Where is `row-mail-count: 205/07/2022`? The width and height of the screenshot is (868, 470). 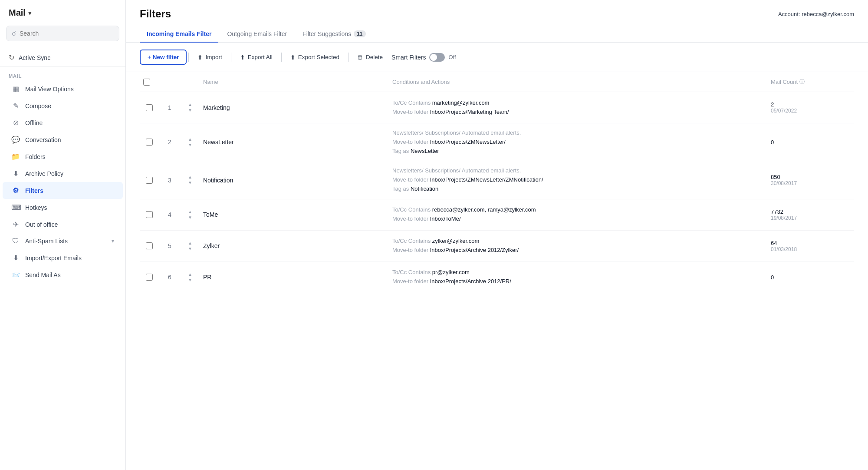 row-mail-count: 205/07/2022 is located at coordinates (811, 108).